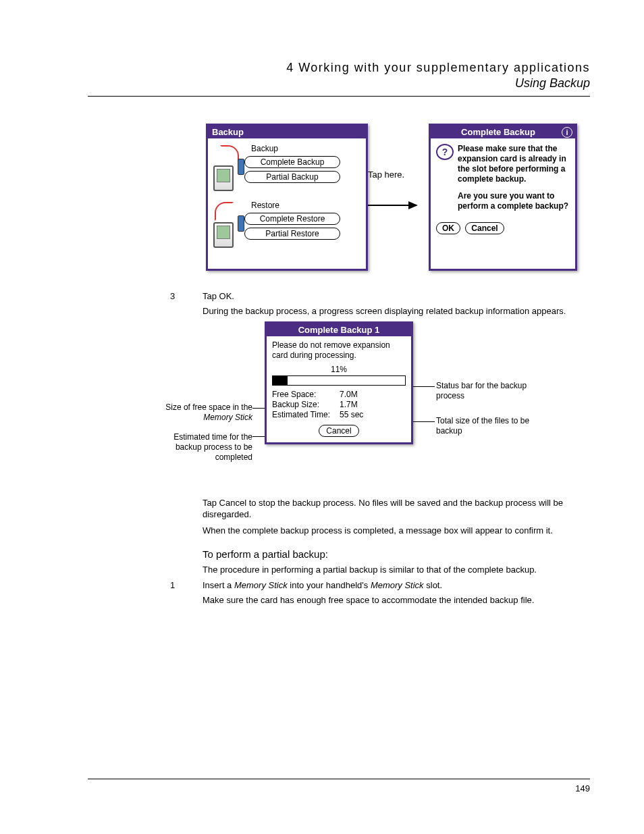 The height and width of the screenshot is (834, 644). I want to click on kv-backup-size: Backup Size: 1.7M, so click(339, 405).